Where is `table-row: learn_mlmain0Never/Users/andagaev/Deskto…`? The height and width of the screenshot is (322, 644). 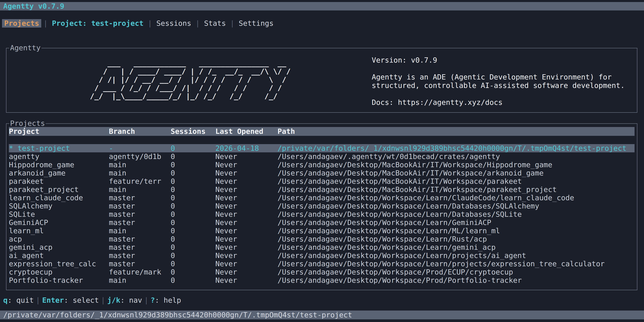
table-row: learn_mlmain0Never/Users/andagaev/Deskto… is located at coordinates (322, 230).